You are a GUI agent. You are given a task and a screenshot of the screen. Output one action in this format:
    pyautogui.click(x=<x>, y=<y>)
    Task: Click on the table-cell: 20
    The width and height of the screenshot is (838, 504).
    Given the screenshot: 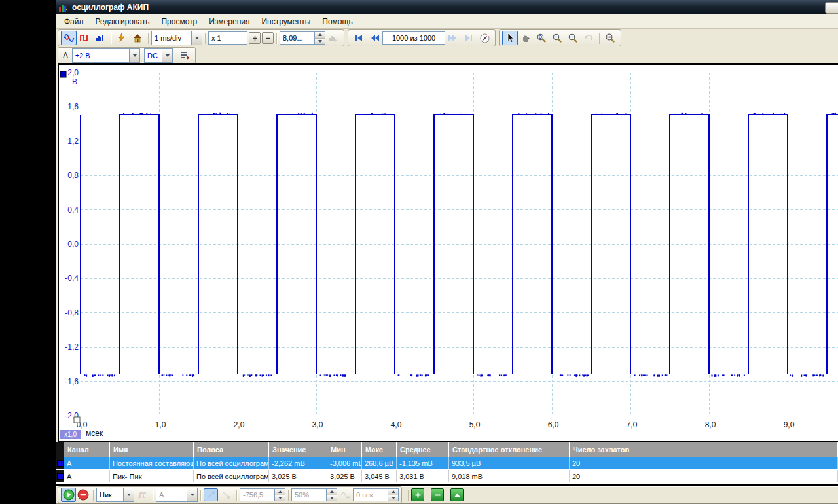 What is the action you would take?
    pyautogui.click(x=704, y=477)
    